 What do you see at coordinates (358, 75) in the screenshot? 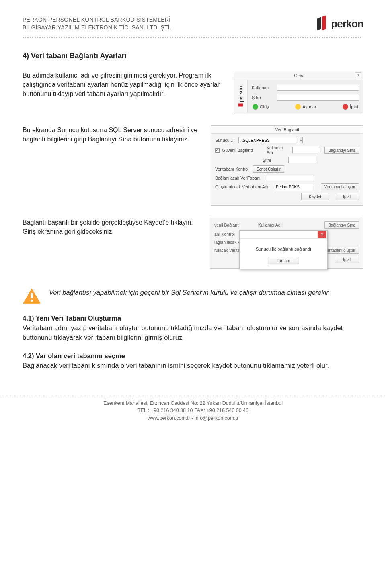
I see `close-icon: x` at bounding box center [358, 75].